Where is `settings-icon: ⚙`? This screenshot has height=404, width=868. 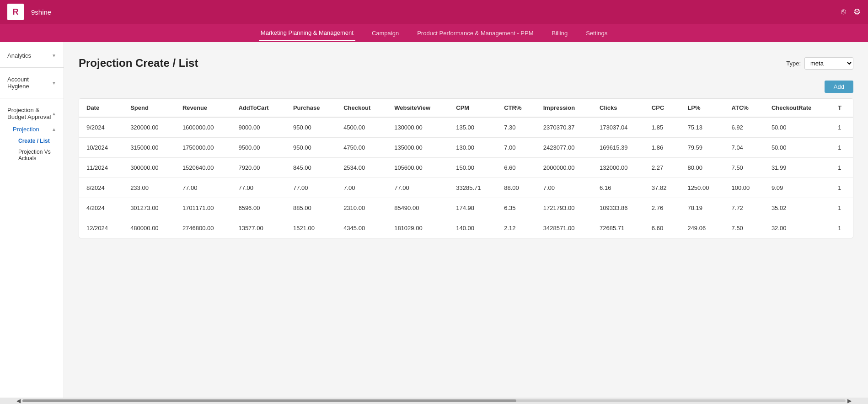 settings-icon: ⚙ is located at coordinates (857, 12).